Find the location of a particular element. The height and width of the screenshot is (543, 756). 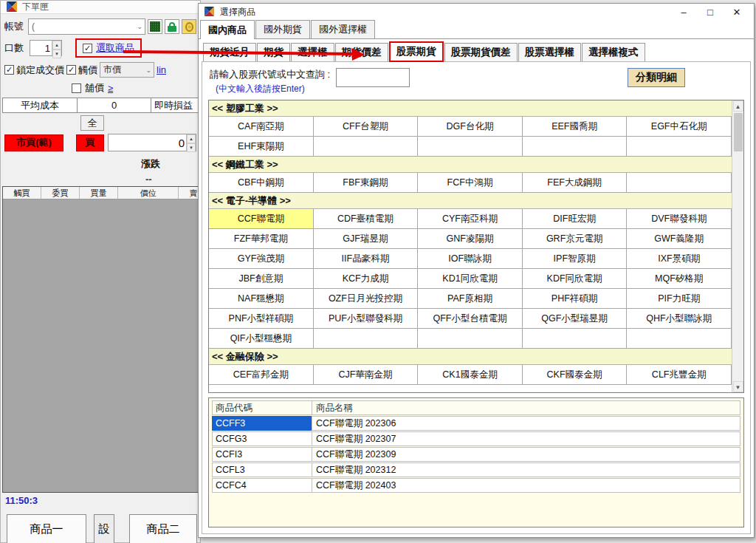

product-cell-gnf: GNF凌陽期 is located at coordinates (470, 239).